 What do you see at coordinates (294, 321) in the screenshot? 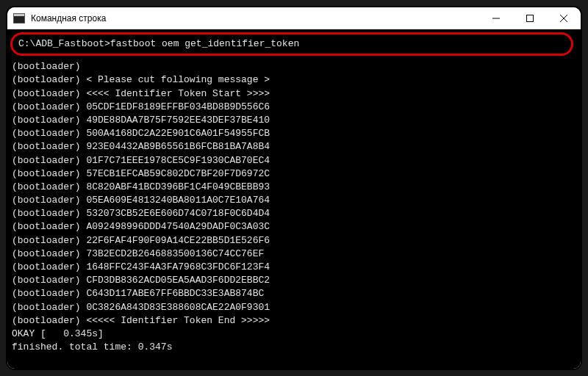
I see `terminal-line: (bootloader) <<<<< Identifier Token End …` at bounding box center [294, 321].